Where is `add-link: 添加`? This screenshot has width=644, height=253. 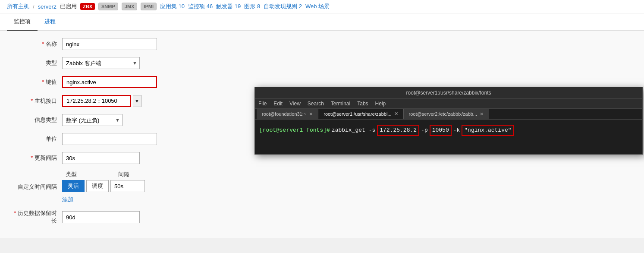 add-link: 添加 is located at coordinates (68, 199).